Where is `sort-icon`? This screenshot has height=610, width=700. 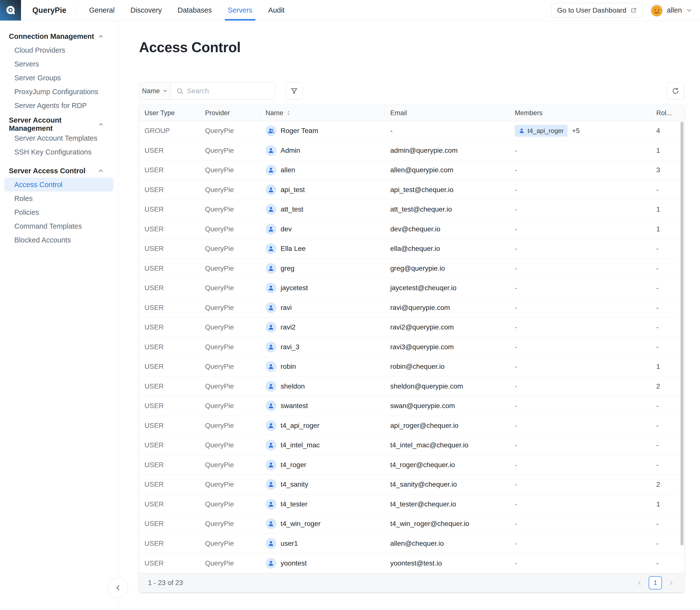 sort-icon is located at coordinates (288, 113).